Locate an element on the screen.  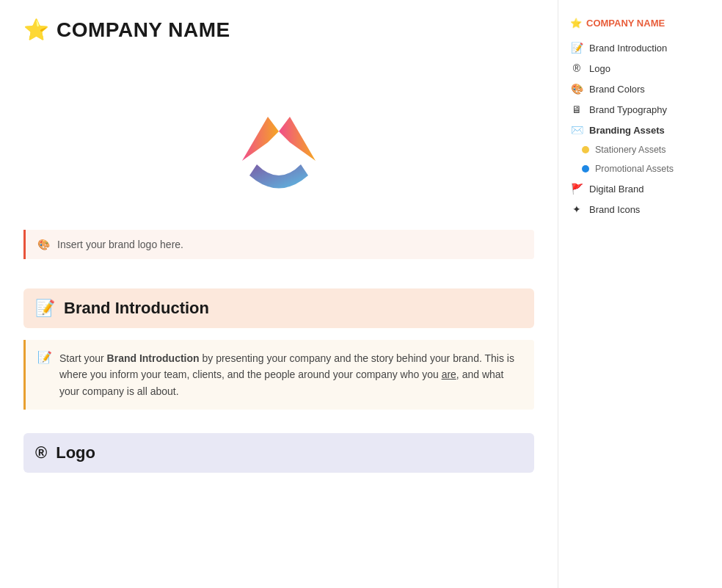
sidebar-star-icon: ⭐ is located at coordinates (576, 23).